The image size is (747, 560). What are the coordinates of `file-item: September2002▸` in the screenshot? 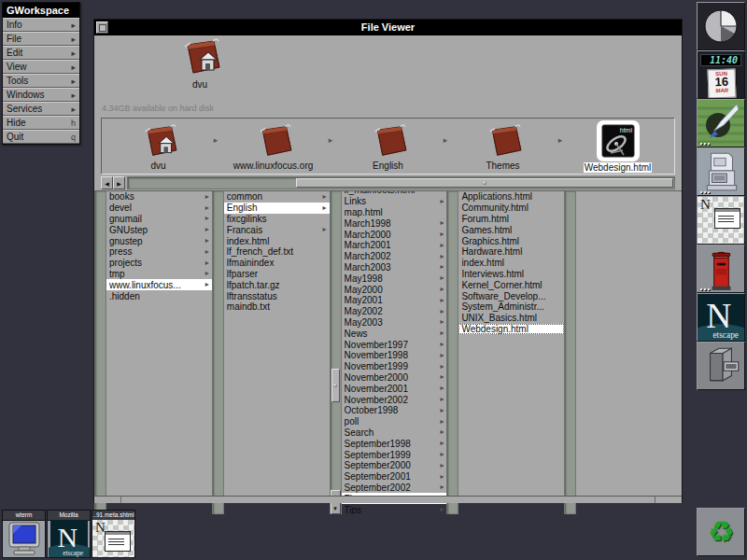 It's located at (394, 488).